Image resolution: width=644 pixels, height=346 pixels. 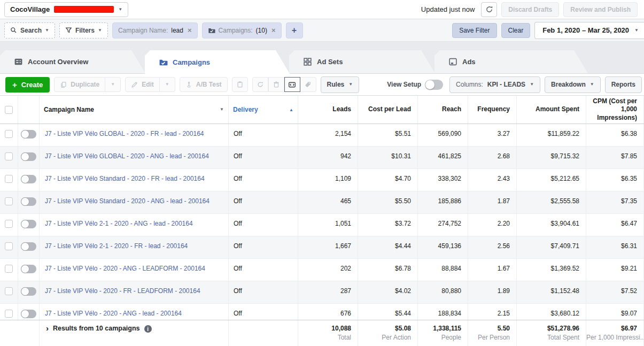 What do you see at coordinates (68, 30) in the screenshot?
I see `filter-funnel-icon` at bounding box center [68, 30].